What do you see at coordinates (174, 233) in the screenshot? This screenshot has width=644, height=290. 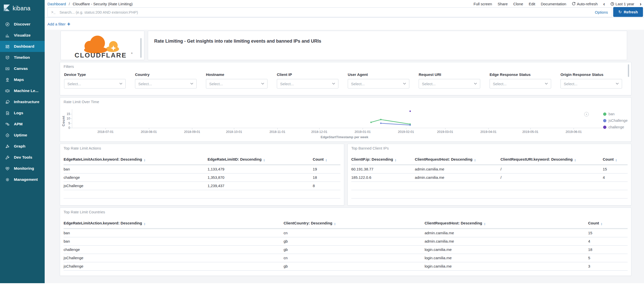 I see `table-cell: ban` at bounding box center [174, 233].